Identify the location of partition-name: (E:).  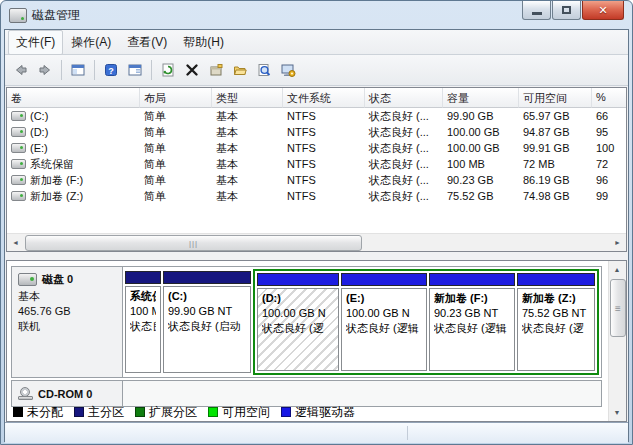
(384, 298).